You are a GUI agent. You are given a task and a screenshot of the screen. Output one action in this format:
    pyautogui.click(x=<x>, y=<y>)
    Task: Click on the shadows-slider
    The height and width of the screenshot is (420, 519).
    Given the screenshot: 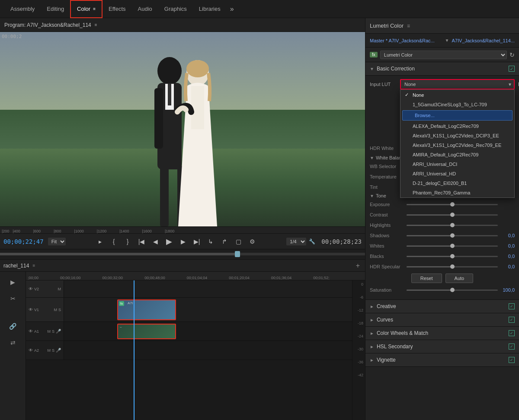 What is the action you would take?
    pyautogui.click(x=452, y=236)
    